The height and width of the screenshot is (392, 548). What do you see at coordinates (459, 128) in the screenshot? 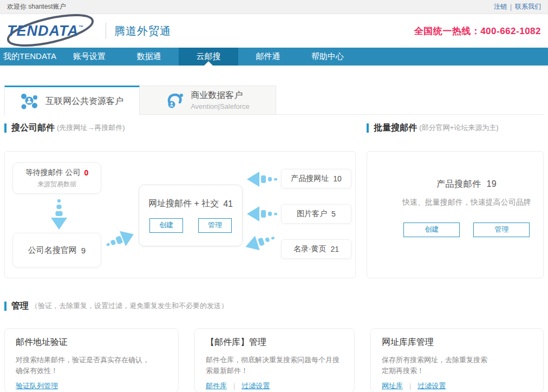
I see `section-note: (部分官网+论坛来源为主)` at bounding box center [459, 128].